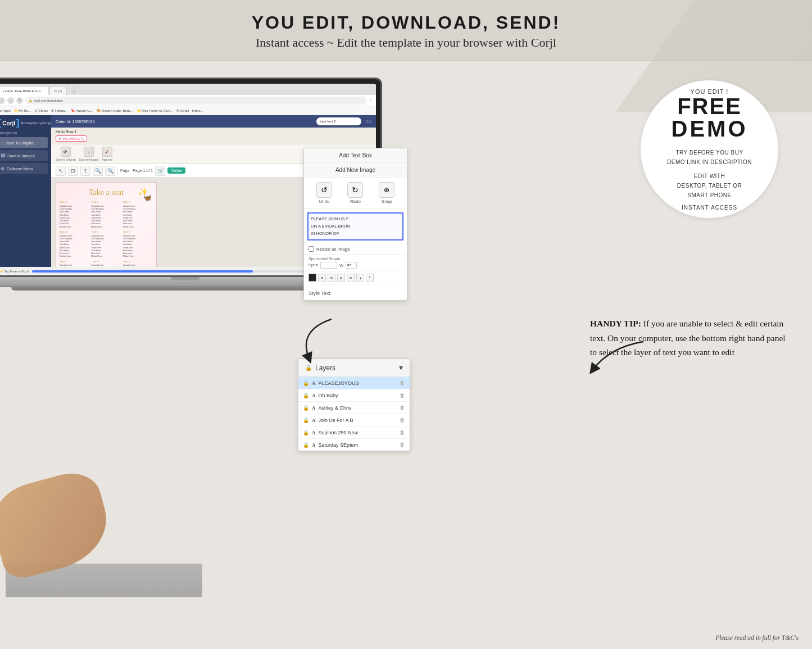  Describe the element at coordinates (710, 129) in the screenshot. I see `demo-demo: DEMO` at that location.